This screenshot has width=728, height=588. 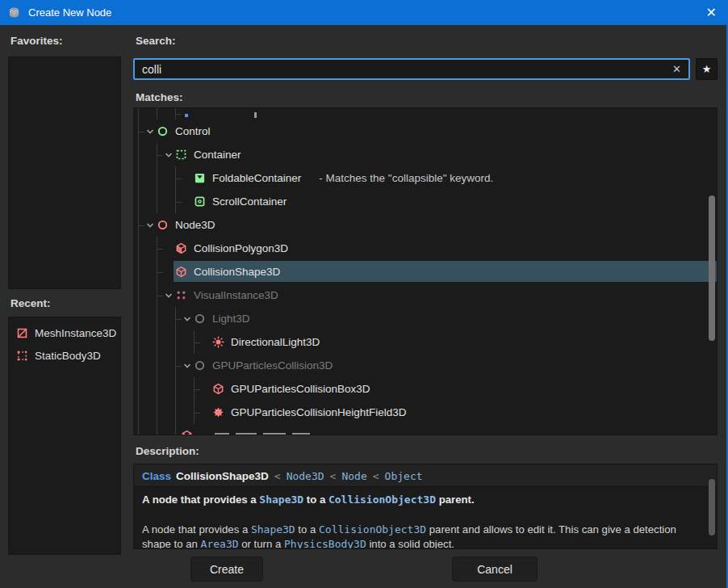 What do you see at coordinates (425, 225) in the screenshot?
I see `tree-item-Node3D: Node3D` at bounding box center [425, 225].